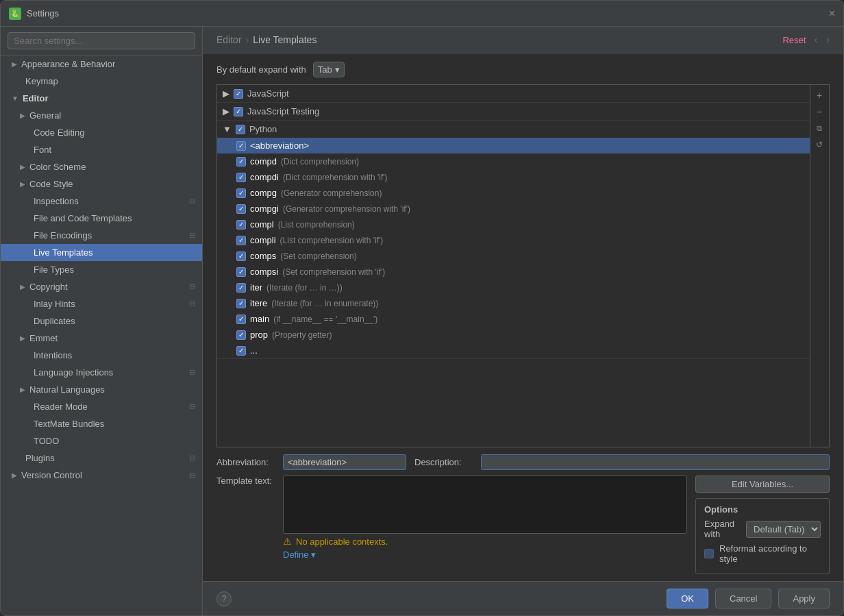 This screenshot has height=616, width=844. I want to click on sidebar-item-appearance: ▶ Appearance & Behavior, so click(101, 64).